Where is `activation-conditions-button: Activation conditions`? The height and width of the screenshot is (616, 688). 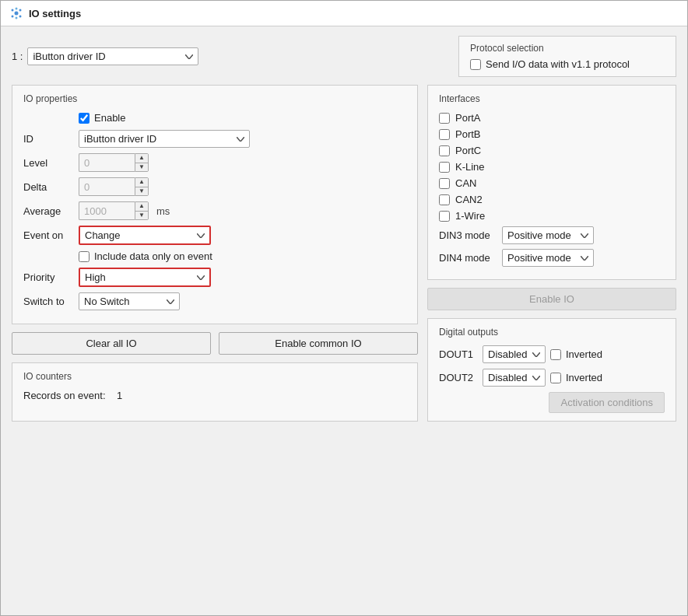 activation-conditions-button: Activation conditions is located at coordinates (607, 403).